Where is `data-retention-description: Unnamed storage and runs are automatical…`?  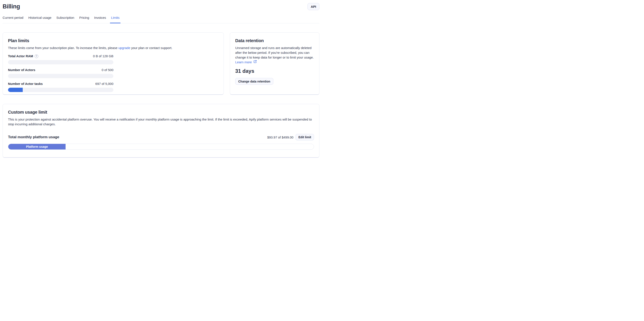 data-retention-description: Unnamed storage and runs are automatical… is located at coordinates (274, 53).